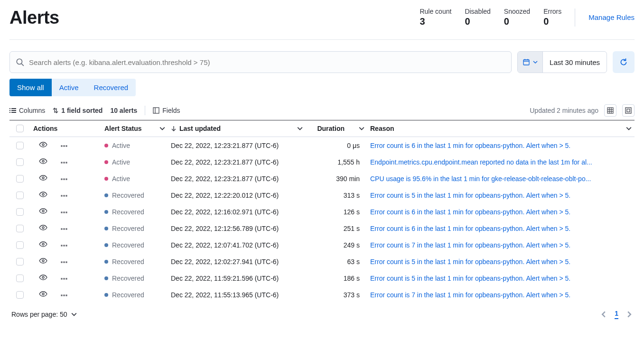 The width and height of the screenshot is (644, 339). What do you see at coordinates (616, 314) in the screenshot?
I see `current-page: 1` at bounding box center [616, 314].